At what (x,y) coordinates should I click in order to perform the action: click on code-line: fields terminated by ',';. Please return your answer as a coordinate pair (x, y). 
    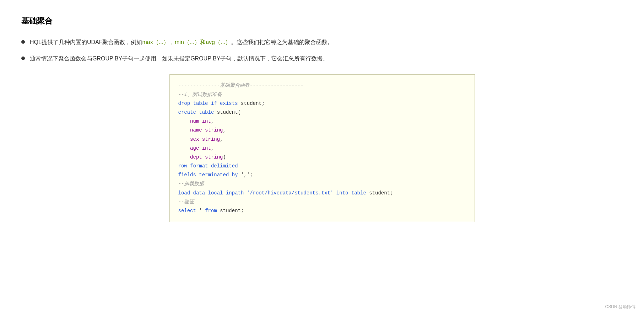
    Looking at the image, I should click on (322, 175).